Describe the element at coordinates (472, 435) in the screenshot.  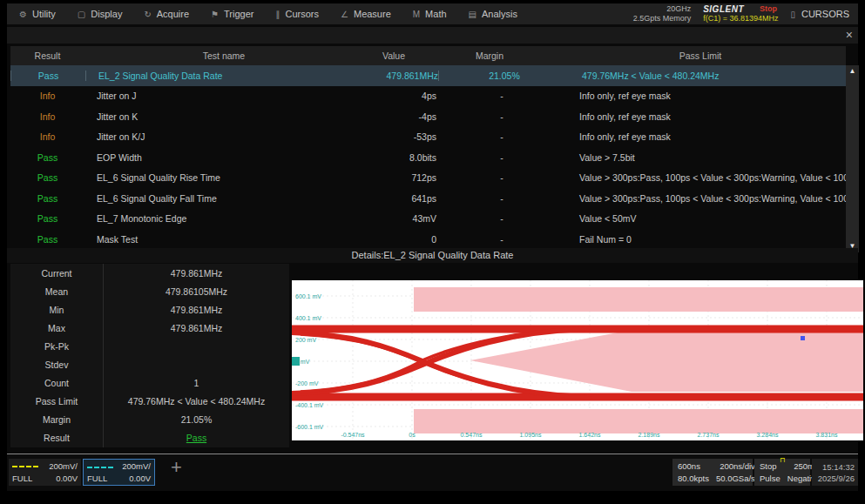
I see `svg-text: 0.547ns` at that location.